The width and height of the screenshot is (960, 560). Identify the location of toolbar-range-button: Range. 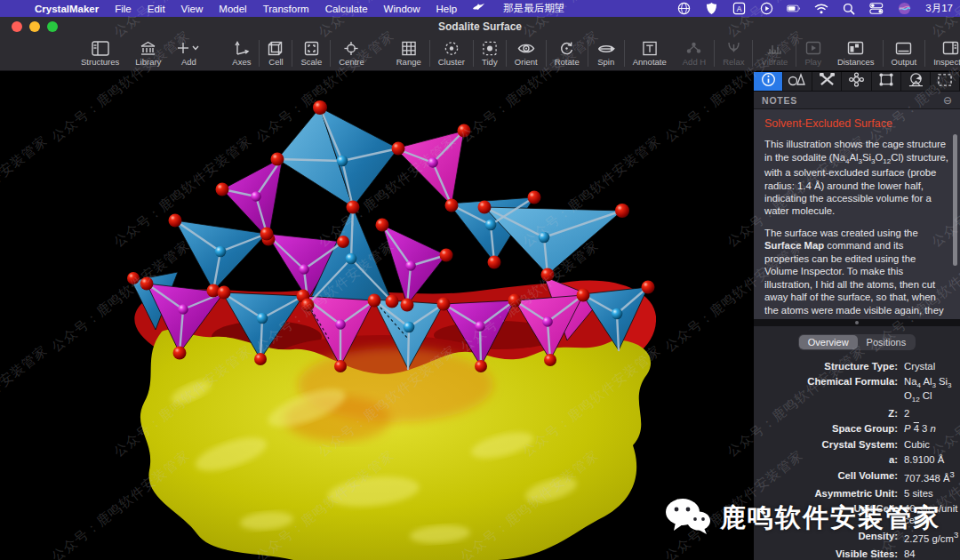
(409, 53).